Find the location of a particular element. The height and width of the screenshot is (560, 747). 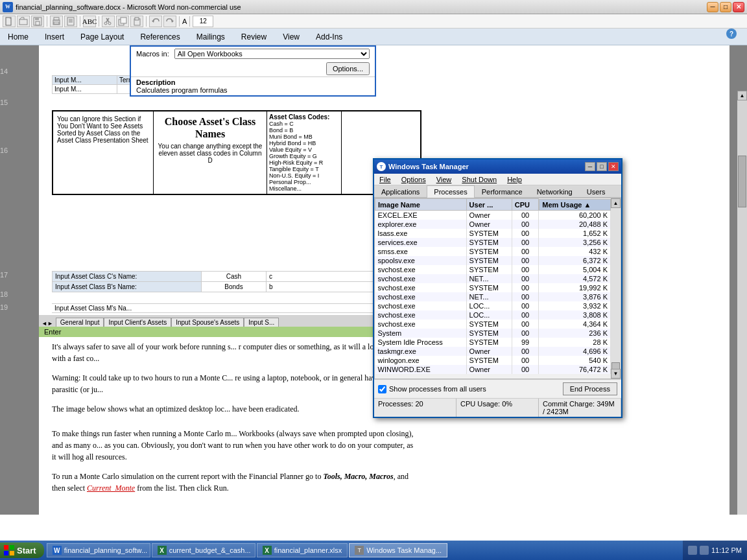

tm-menu-view: View is located at coordinates (444, 180).